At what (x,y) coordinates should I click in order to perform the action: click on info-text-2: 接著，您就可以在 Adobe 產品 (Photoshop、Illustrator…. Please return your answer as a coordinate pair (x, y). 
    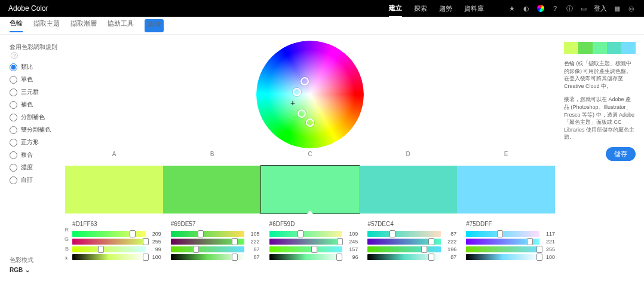
    Looking at the image, I should click on (600, 118).